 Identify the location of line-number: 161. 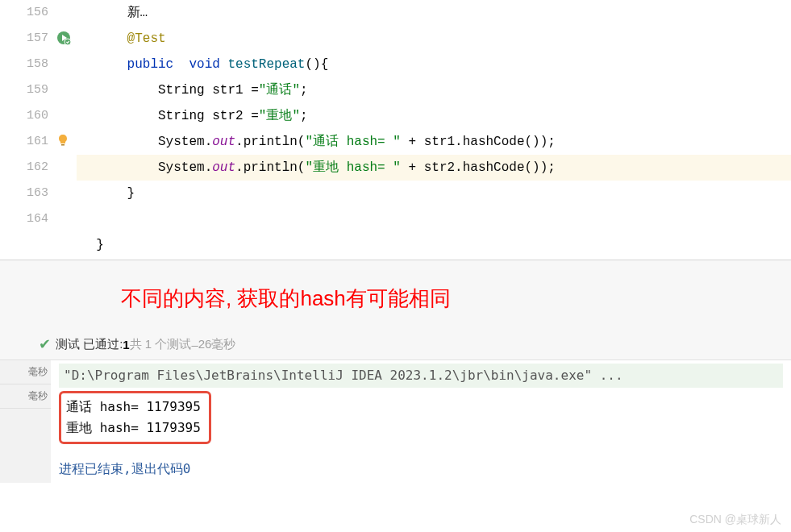
(24, 142).